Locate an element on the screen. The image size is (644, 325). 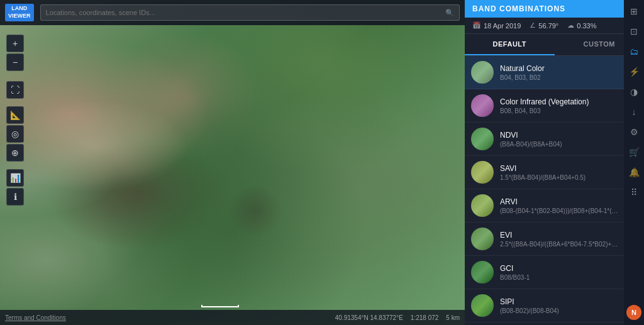
band-formula: 1.5*(B8A-B04)/(B8A+B04+0.5) is located at coordinates (565, 177).